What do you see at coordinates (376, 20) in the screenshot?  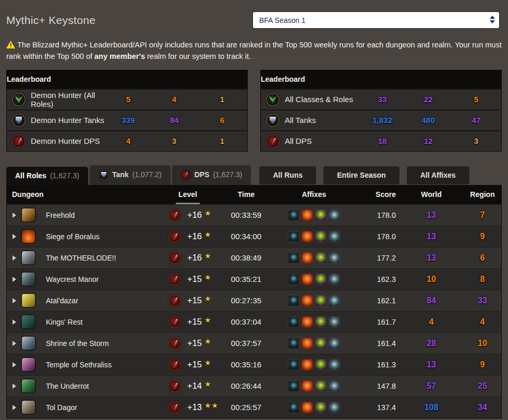 I see `season-select: BFA Season 1` at bounding box center [376, 20].